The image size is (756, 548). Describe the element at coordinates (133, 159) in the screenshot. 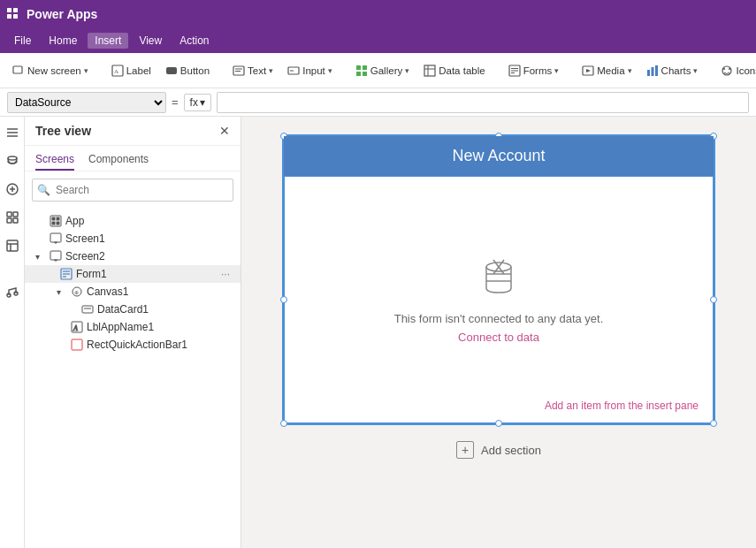

I see `tree-tabs: Screens Components` at that location.